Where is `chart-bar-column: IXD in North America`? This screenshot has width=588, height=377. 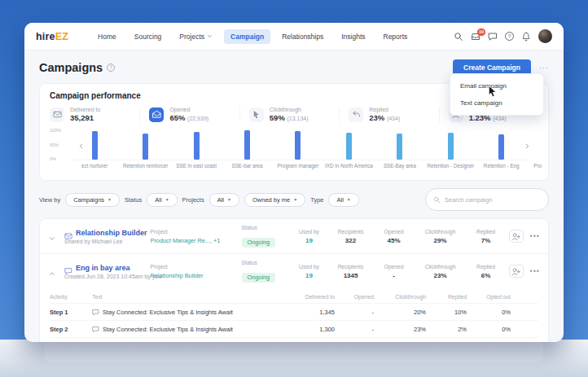
chart-bar-column: IXD in North America is located at coordinates (349, 145).